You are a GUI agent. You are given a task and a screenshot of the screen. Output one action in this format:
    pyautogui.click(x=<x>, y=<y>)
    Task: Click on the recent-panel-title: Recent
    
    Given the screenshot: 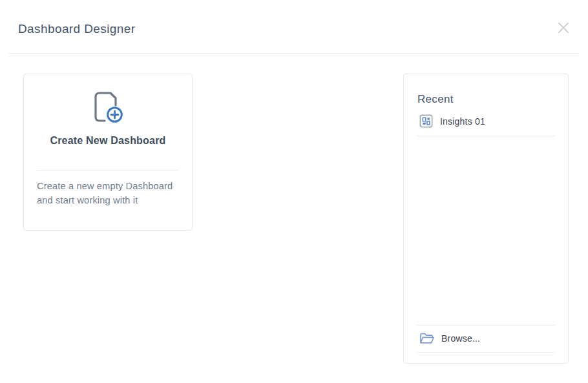 What is the action you would take?
    pyautogui.click(x=486, y=99)
    